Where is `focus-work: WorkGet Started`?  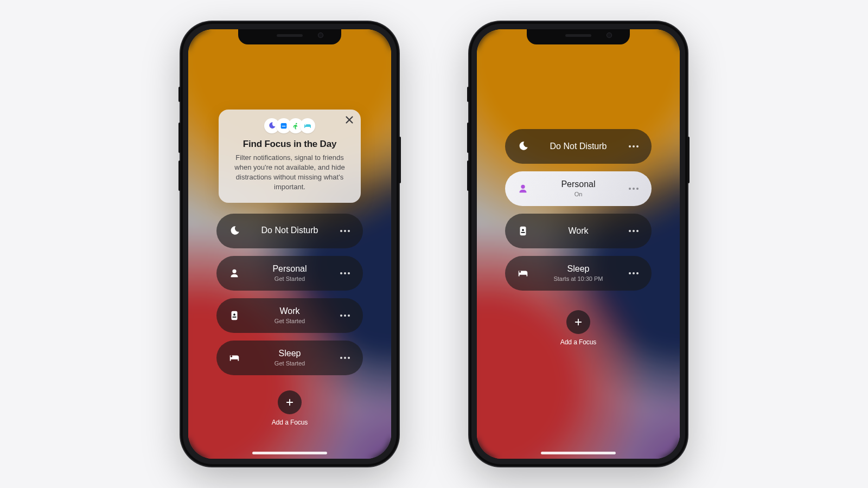
focus-work: WorkGet Started is located at coordinates (290, 316).